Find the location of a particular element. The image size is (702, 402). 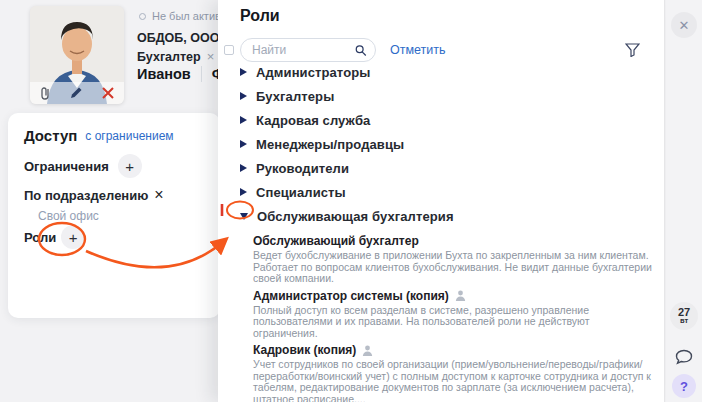

search-field is located at coordinates (308, 50).